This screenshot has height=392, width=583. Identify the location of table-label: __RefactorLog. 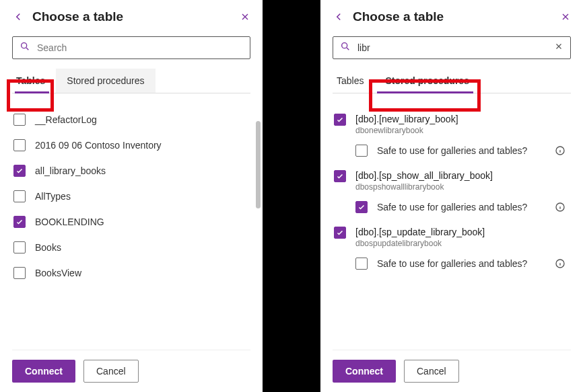
(66, 120).